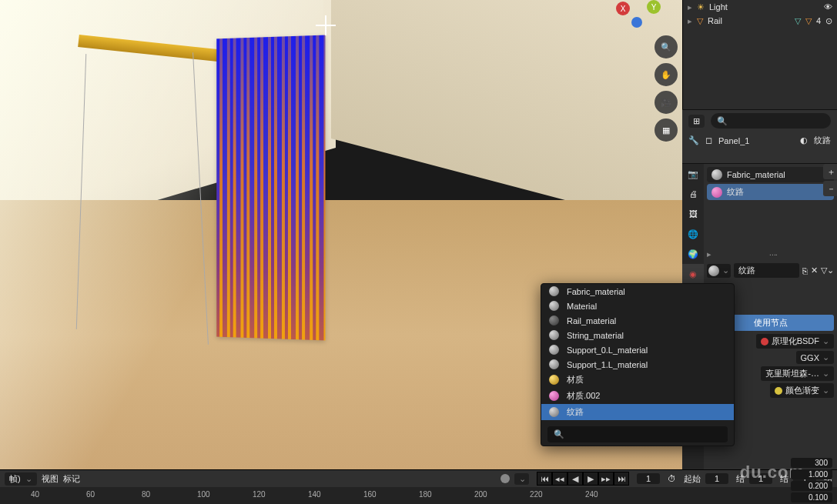 This screenshot has width=837, height=504. I want to click on tab-world: 🌍, so click(693, 254).